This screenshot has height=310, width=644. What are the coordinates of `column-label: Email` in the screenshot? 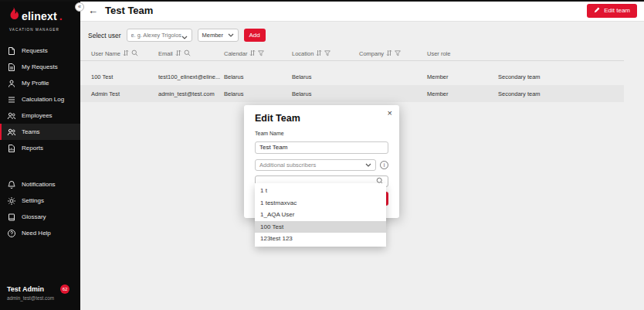 It's located at (165, 54).